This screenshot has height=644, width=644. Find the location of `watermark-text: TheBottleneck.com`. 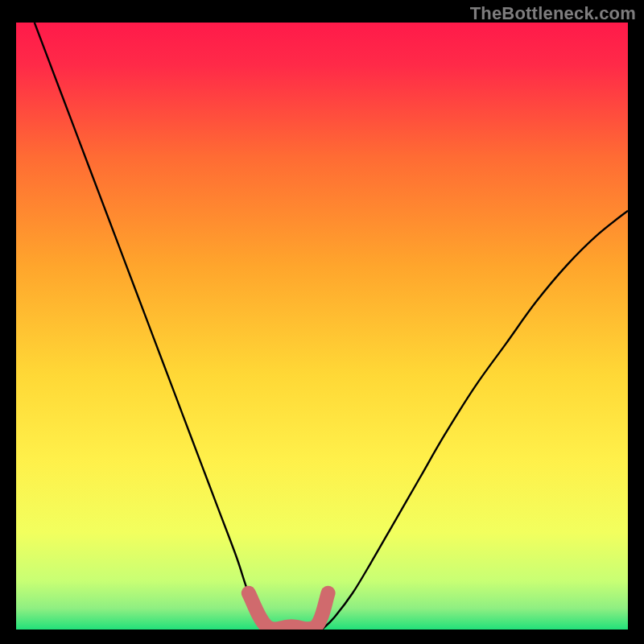

watermark-text: TheBottleneck.com is located at coordinates (553, 14).